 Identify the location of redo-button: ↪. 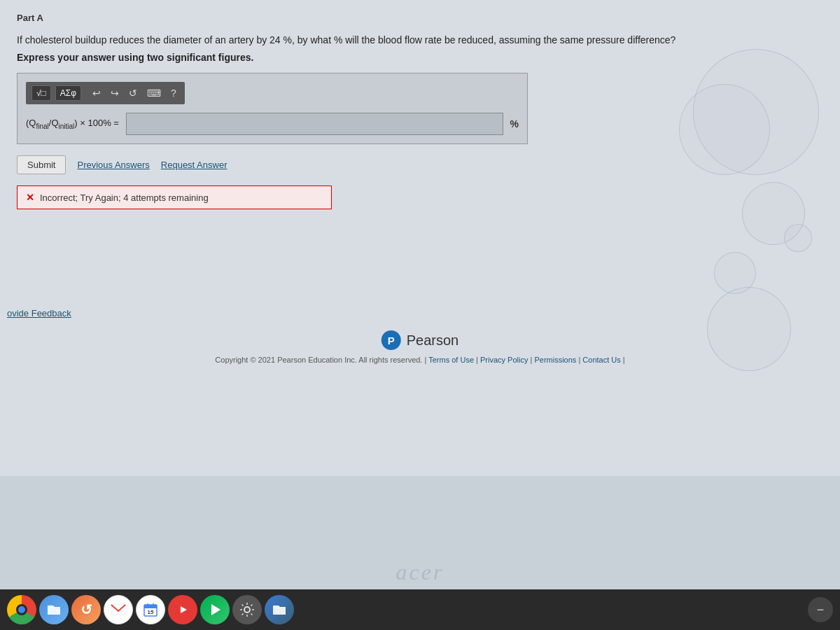
(115, 93).